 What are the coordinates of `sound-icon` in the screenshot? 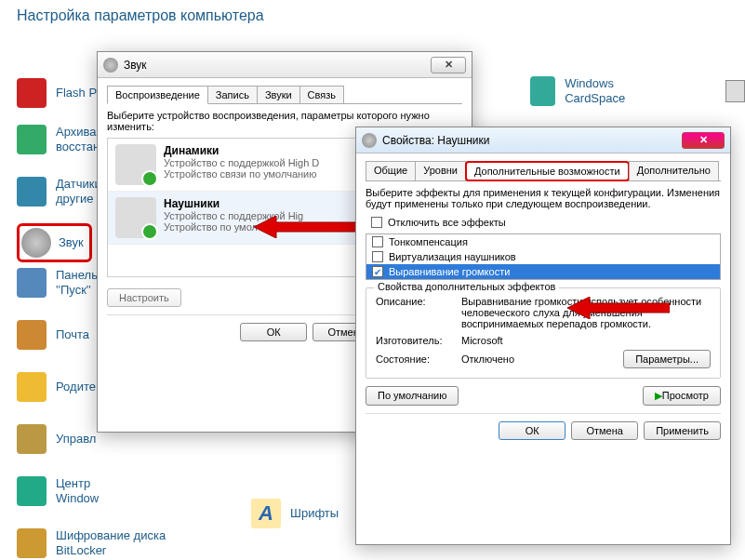 It's located at (36, 243).